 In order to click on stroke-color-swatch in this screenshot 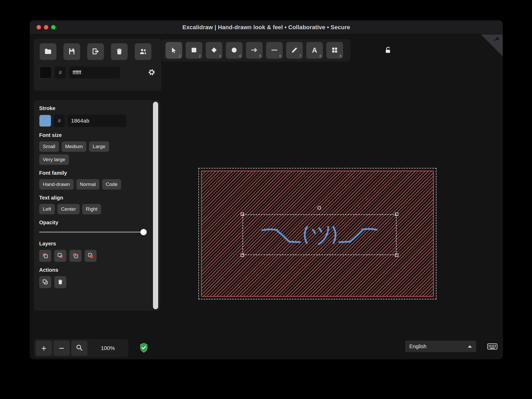, I will do `click(45, 121)`.